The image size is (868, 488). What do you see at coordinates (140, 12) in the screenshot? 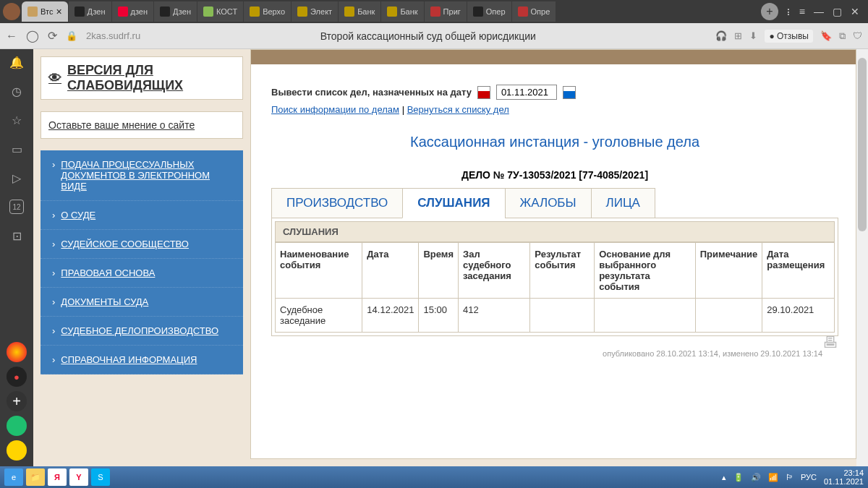
I see `tab-label: дзен` at bounding box center [140, 12].